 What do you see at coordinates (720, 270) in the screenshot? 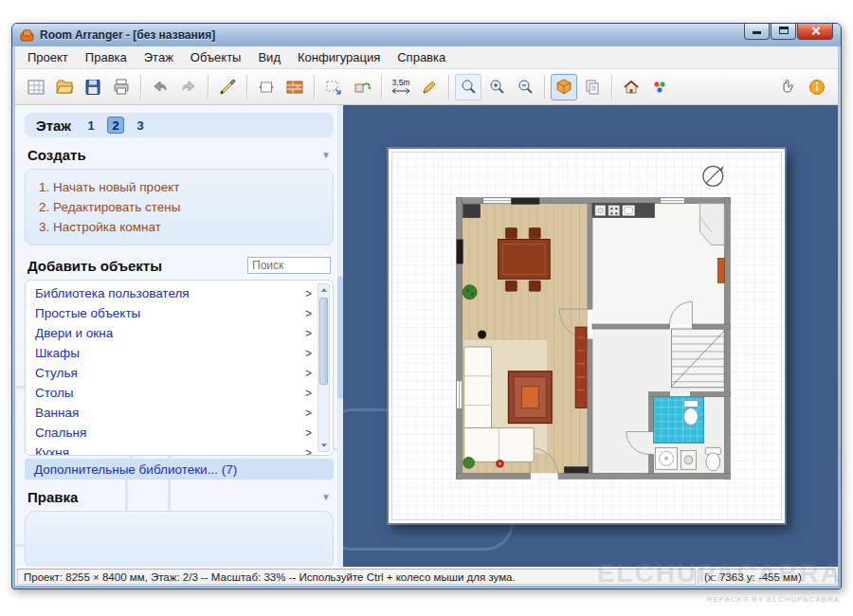
I see `tall-cabinet` at bounding box center [720, 270].